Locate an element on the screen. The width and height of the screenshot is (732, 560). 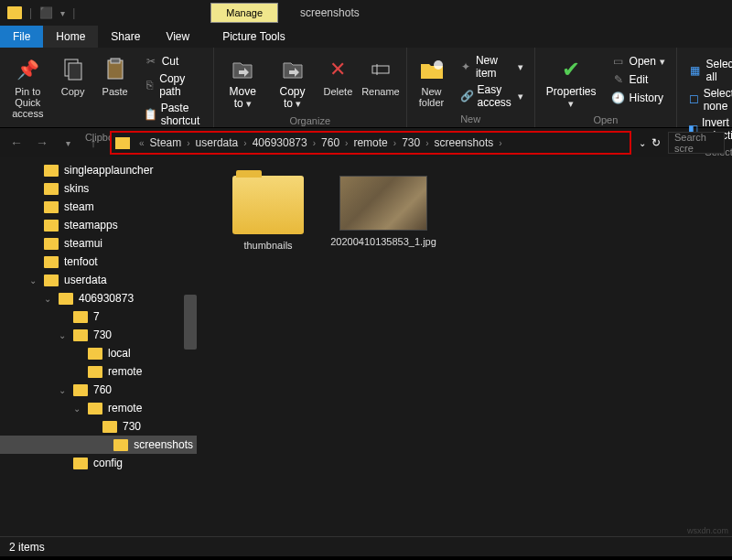
recent-dropdown: ▾ is located at coordinates (68, 143).